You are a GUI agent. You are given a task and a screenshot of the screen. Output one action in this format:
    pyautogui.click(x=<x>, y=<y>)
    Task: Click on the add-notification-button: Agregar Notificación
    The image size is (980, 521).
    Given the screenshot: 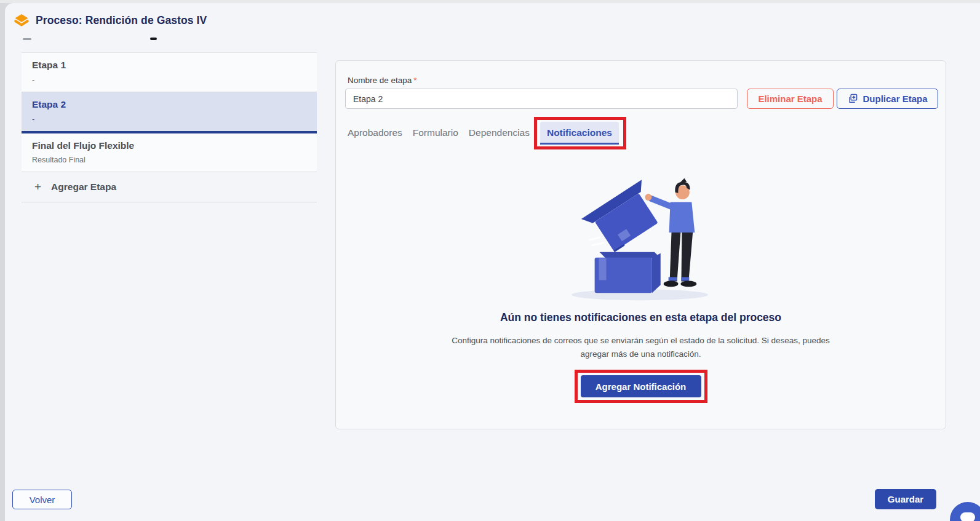 What is the action you would take?
    pyautogui.click(x=641, y=386)
    